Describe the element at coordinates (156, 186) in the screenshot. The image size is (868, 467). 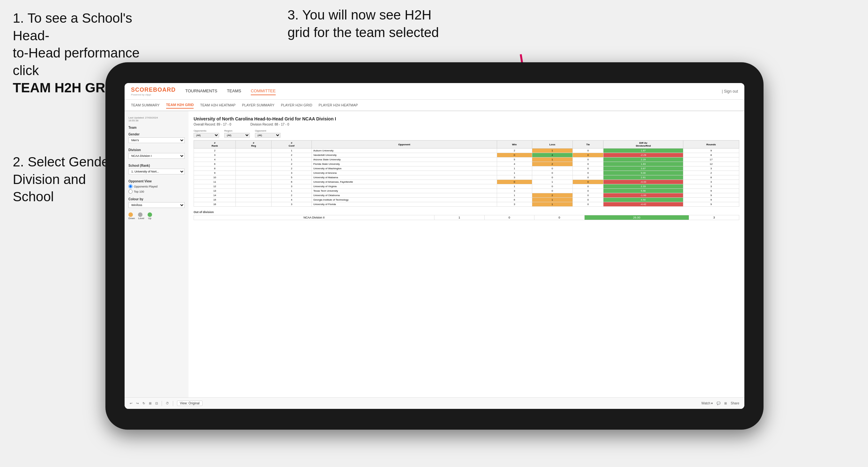
I see `radio-opponents-played: Opponents Played` at that location.